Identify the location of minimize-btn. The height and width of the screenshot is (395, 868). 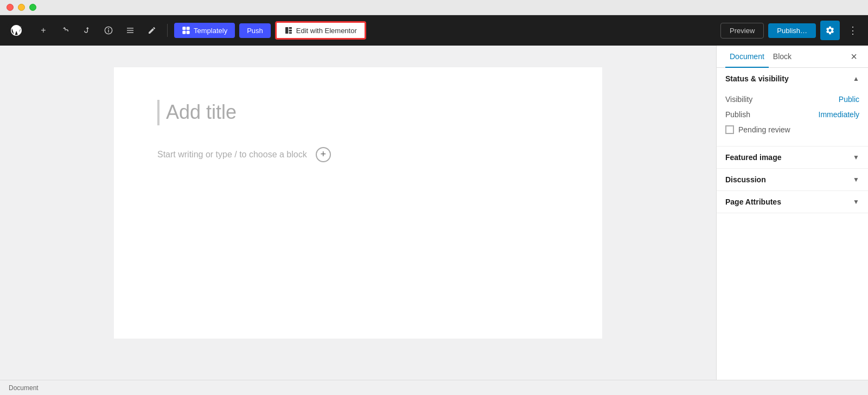
(22, 8).